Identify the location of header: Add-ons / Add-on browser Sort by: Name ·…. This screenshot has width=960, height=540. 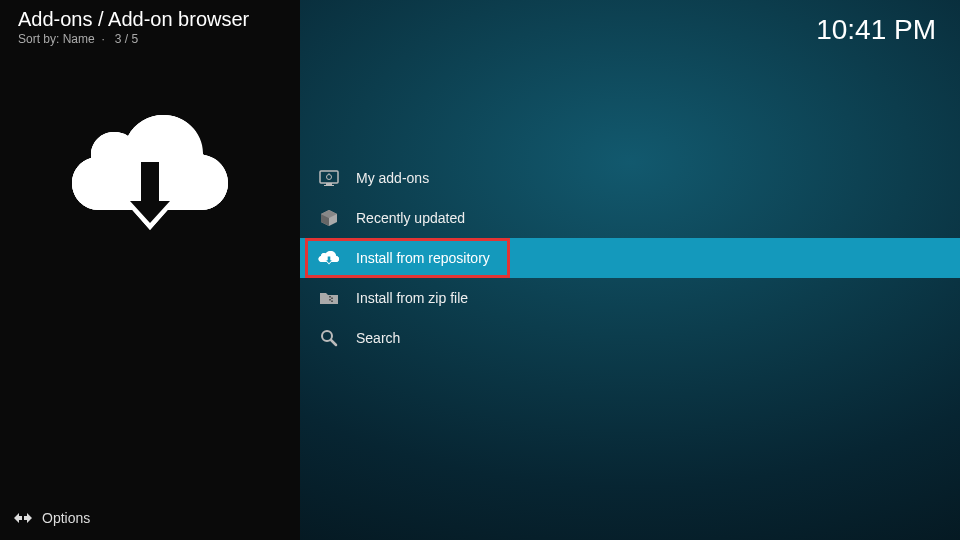
(150, 25).